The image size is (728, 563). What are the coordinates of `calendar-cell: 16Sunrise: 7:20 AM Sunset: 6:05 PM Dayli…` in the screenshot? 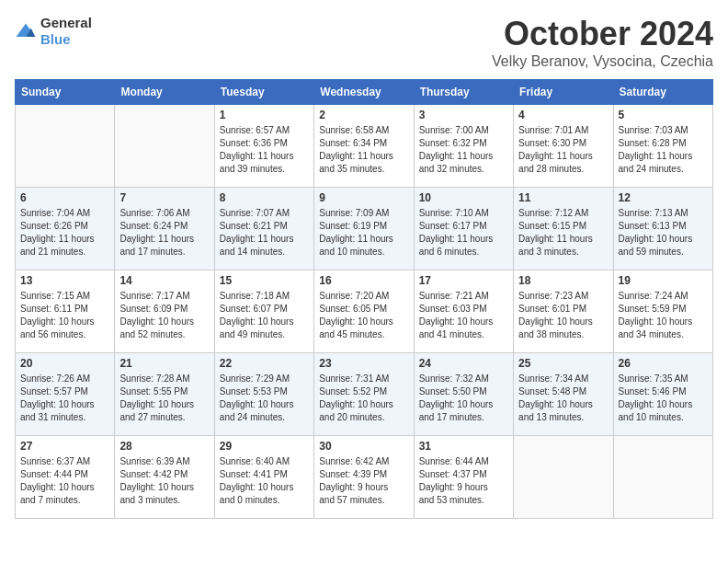 It's located at (364, 312).